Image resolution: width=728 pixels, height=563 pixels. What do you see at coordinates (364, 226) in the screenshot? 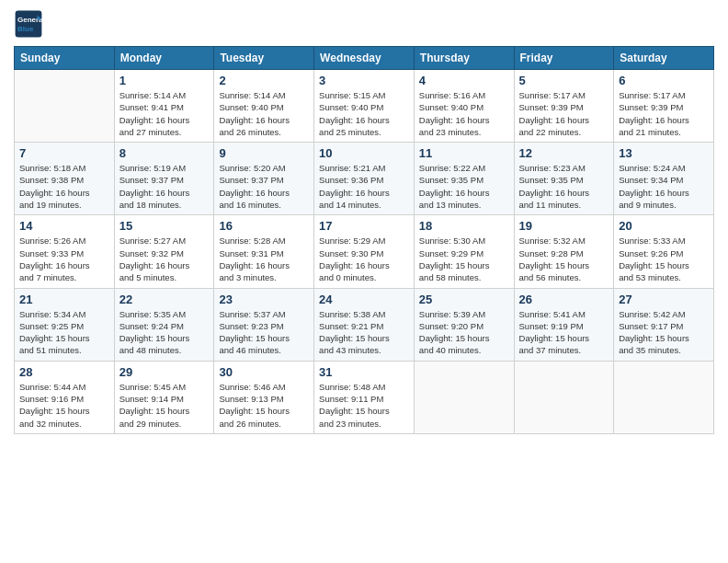
I see `day-number: 17` at bounding box center [364, 226].